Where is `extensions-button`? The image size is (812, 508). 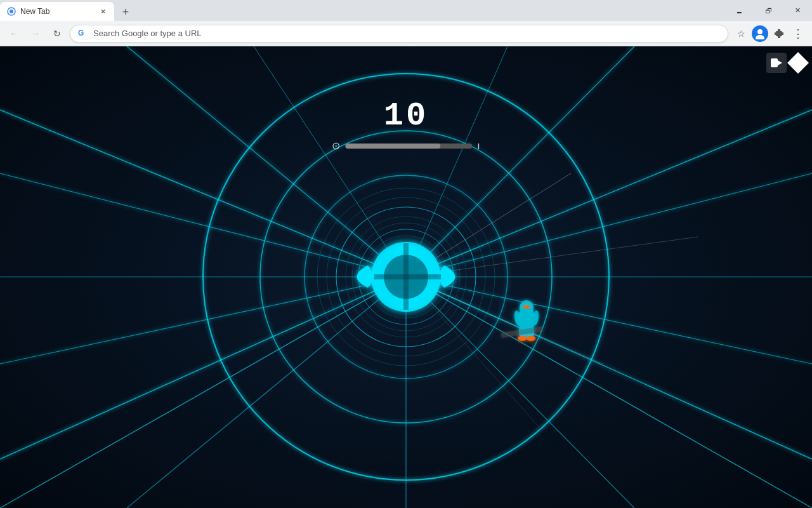 extensions-button is located at coordinates (779, 34).